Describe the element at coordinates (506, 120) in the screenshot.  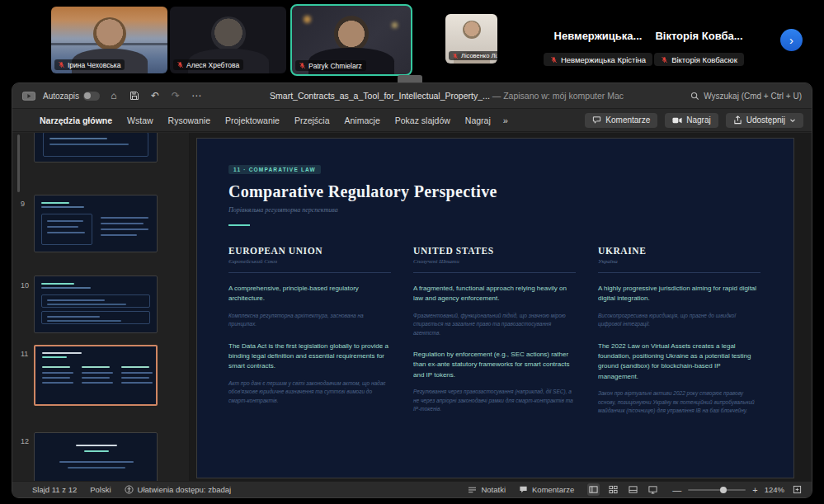
I see `ribbon-overflow-chevron: »` at that location.